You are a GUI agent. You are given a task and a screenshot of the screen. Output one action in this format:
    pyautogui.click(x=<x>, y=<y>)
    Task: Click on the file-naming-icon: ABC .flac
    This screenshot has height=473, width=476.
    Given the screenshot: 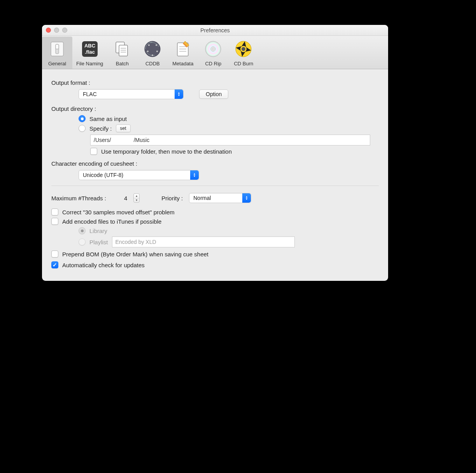 What is the action you would take?
    pyautogui.click(x=90, y=49)
    